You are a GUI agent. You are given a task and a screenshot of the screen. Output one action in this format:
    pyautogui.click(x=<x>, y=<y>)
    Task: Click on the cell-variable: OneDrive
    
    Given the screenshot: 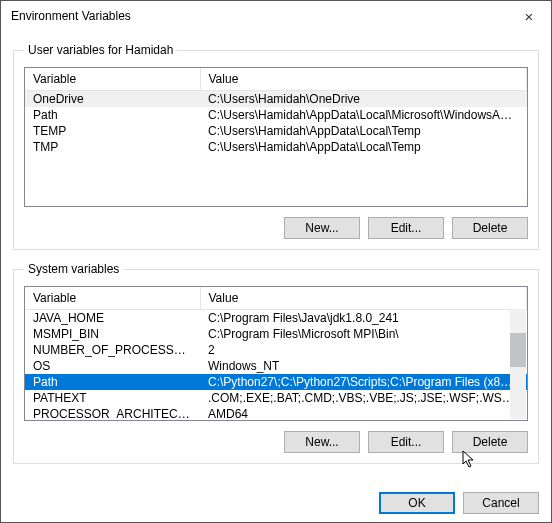 What is the action you would take?
    pyautogui.click(x=112, y=100)
    